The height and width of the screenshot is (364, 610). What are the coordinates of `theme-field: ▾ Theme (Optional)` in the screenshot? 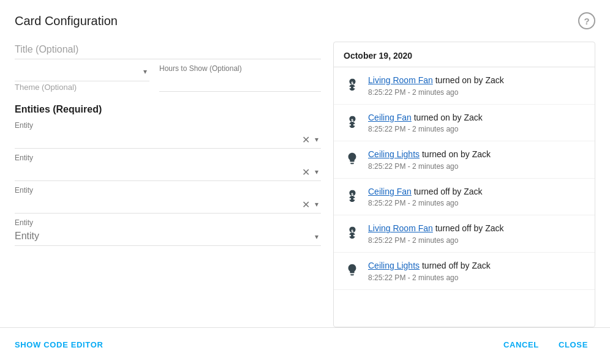 It's located at (82, 78).